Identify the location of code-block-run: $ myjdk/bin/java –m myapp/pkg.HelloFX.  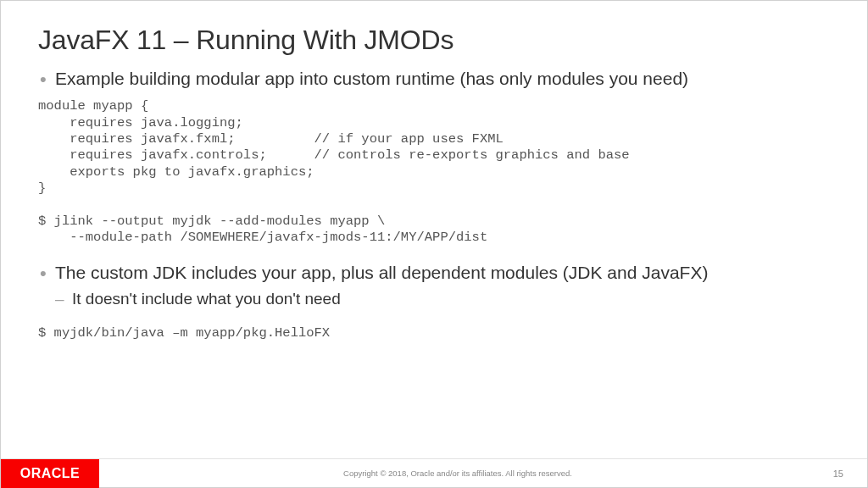
(434, 333).